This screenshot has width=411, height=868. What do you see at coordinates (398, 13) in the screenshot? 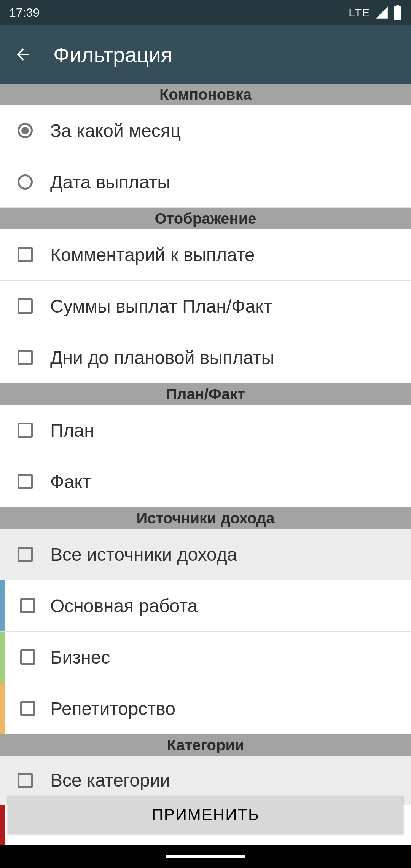
I see `battery-icon` at bounding box center [398, 13].